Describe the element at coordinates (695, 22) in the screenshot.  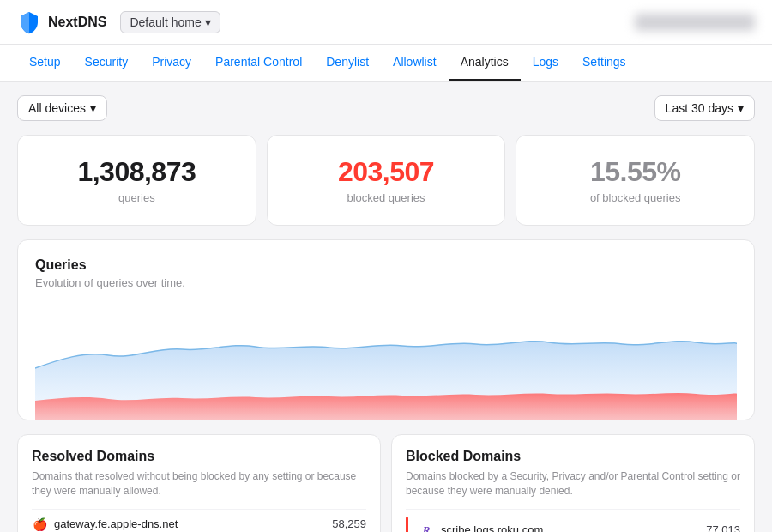
I see `user-info-blur` at that location.